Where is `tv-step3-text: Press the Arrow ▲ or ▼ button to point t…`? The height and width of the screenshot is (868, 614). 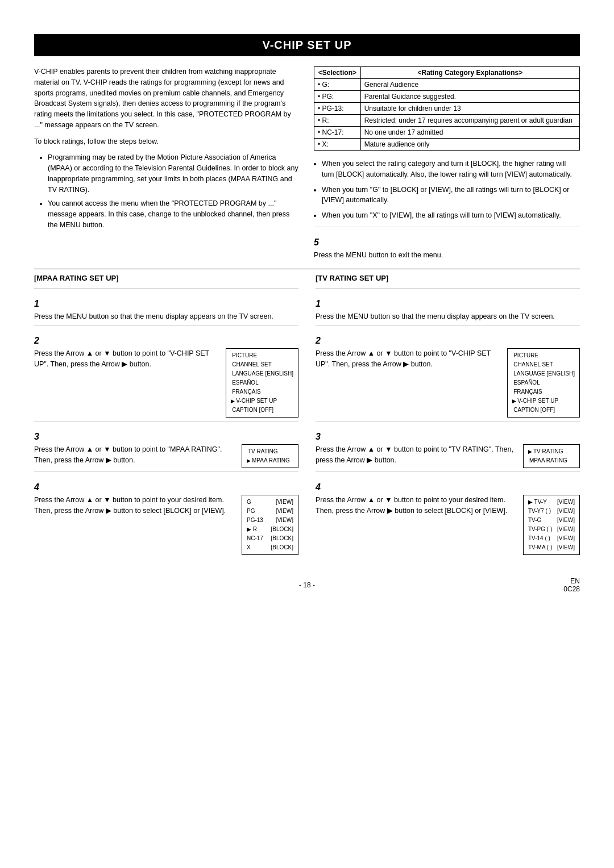
tv-step3-text: Press the Arrow ▲ or ▼ button to point t… is located at coordinates (416, 455).